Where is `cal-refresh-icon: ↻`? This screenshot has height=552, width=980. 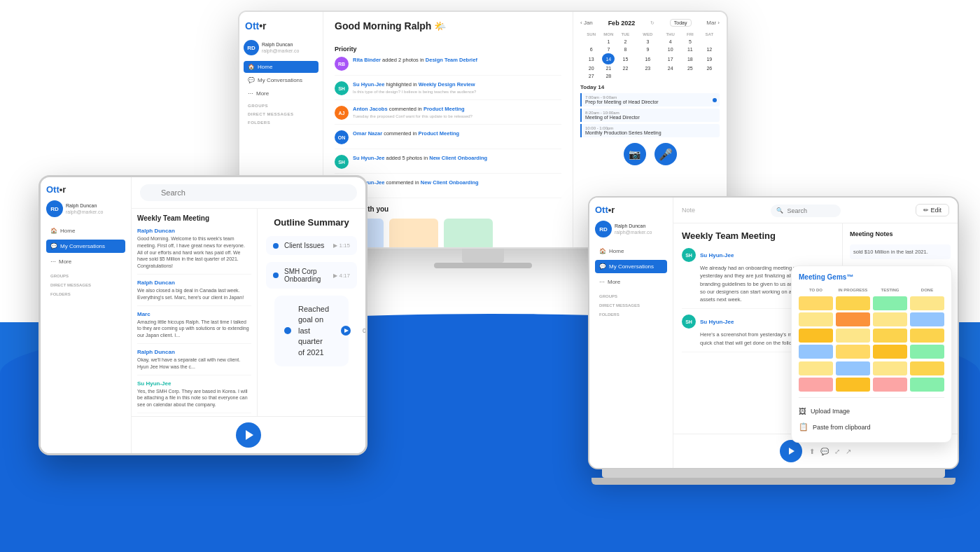
cal-refresh-icon: ↻ is located at coordinates (652, 23).